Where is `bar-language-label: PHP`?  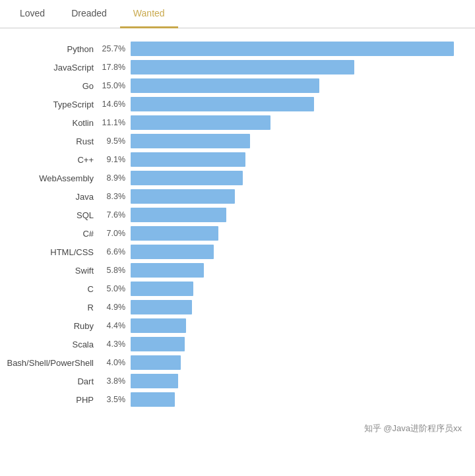 bar-language-label: PHP is located at coordinates (53, 400).